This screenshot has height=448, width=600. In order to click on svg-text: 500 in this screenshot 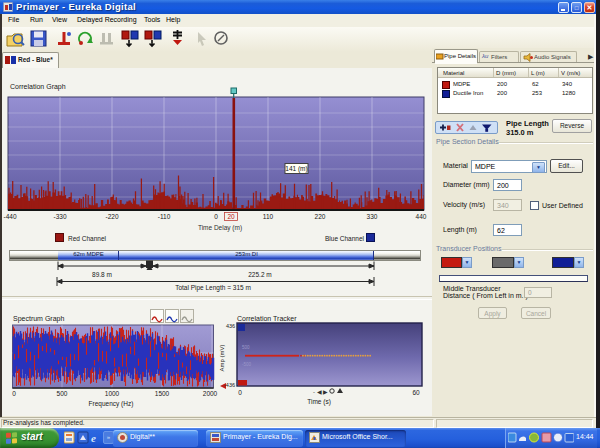, I will do `click(246, 348)`.